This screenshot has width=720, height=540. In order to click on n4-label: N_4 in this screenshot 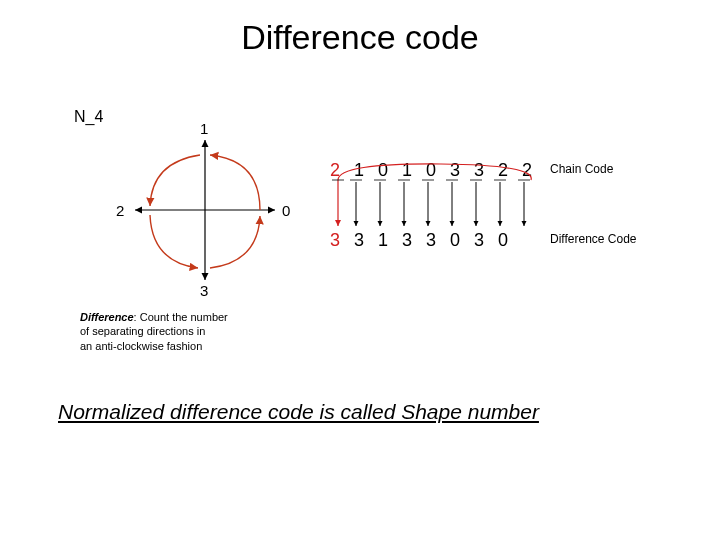, I will do `click(88, 117)`.